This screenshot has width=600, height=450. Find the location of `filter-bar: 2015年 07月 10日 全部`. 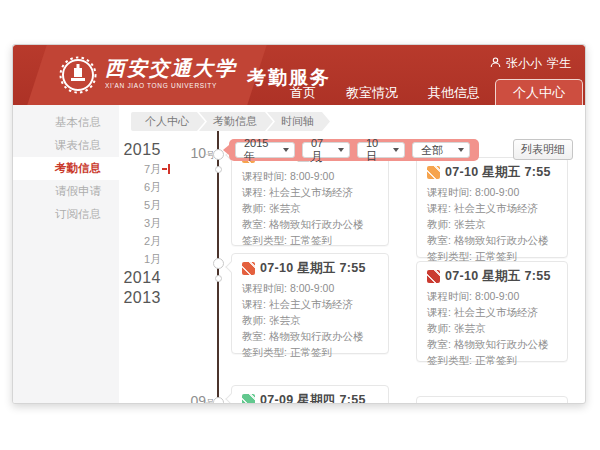

filter-bar: 2015年 07月 10日 全部 is located at coordinates (354, 150).